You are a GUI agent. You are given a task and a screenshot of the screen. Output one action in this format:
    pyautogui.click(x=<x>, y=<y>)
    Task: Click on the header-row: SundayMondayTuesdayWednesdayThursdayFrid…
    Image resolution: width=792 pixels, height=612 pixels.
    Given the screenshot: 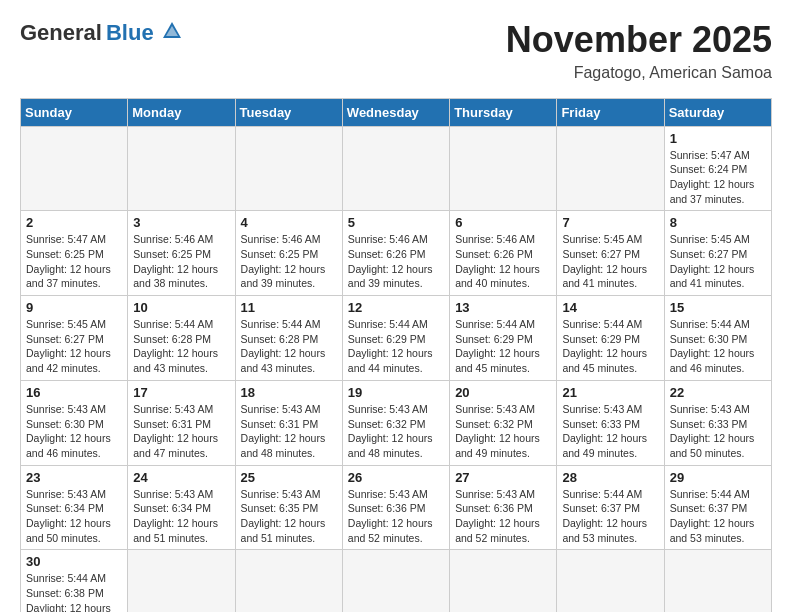 What is the action you would take?
    pyautogui.click(x=396, y=112)
    